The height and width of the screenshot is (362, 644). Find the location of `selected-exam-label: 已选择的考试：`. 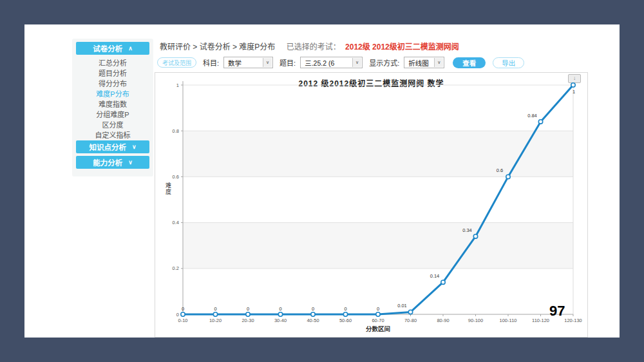

selected-exam-label: 已选择的考试： is located at coordinates (314, 47).